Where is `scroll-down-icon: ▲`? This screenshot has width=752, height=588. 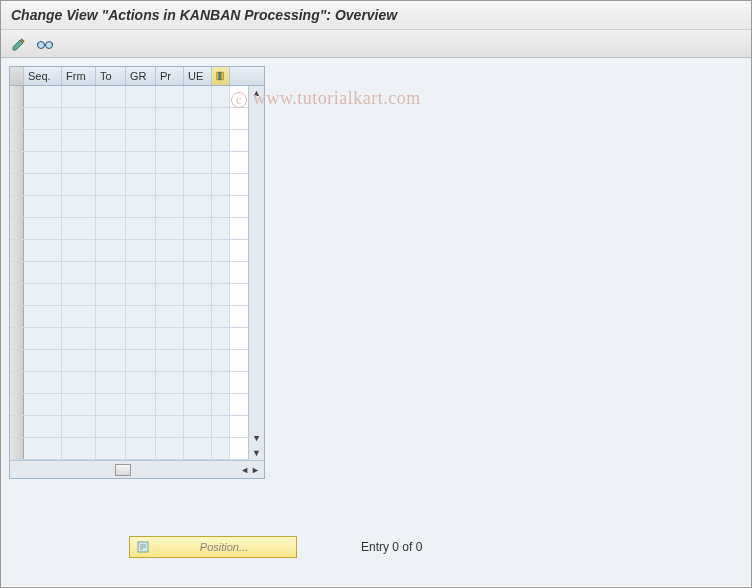
scroll-down-icon: ▲ is located at coordinates (256, 439).